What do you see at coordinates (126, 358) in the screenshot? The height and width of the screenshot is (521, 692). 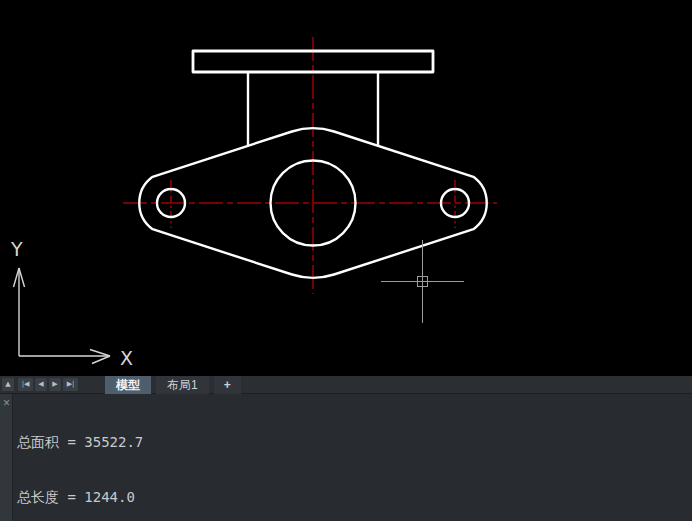 I see `ucs-x-label: X` at bounding box center [126, 358].